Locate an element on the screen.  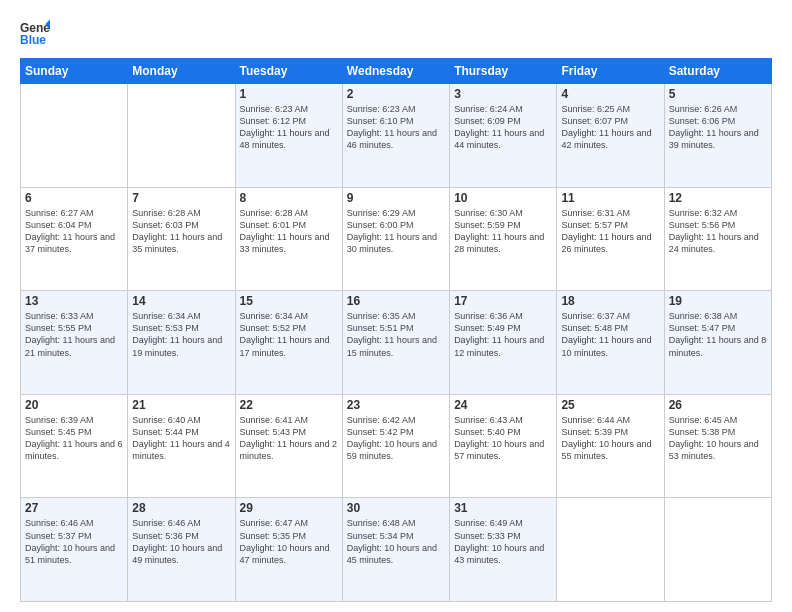
day-number: 26 is located at coordinates (718, 405).